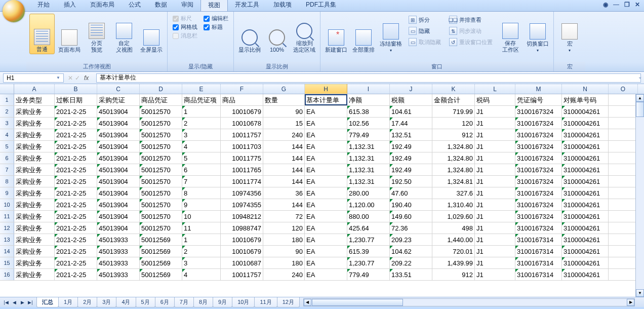 Image resolution: width=644 pixels, height=309 pixels. I want to click on cell: 10010678, so click(242, 123).